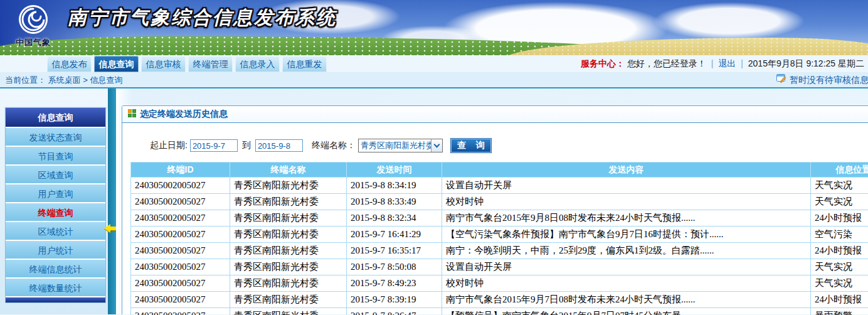 The width and height of the screenshot is (868, 315). What do you see at coordinates (471, 146) in the screenshot?
I see `search-button: 查 询` at bounding box center [471, 146].